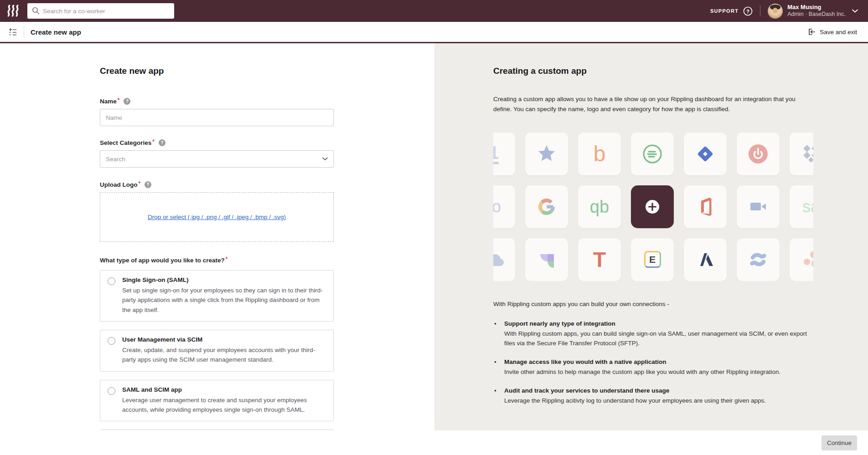  Describe the element at coordinates (56, 32) in the screenshot. I see `page-title: Create new app` at that location.